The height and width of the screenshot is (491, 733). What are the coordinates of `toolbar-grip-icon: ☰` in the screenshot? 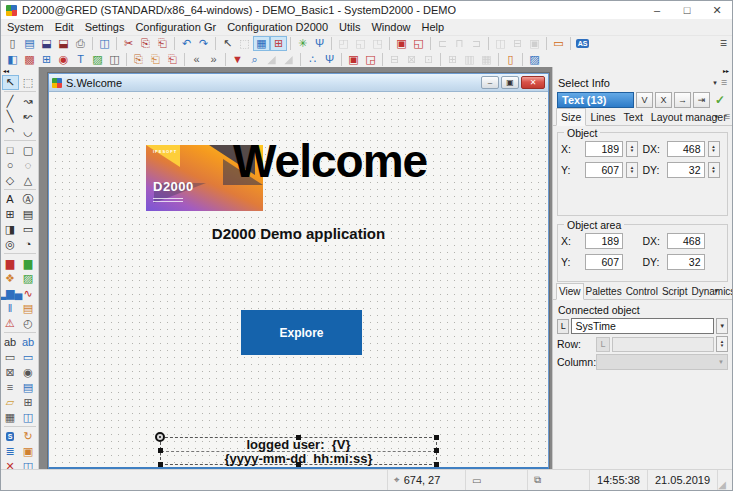 It's located at (724, 44).